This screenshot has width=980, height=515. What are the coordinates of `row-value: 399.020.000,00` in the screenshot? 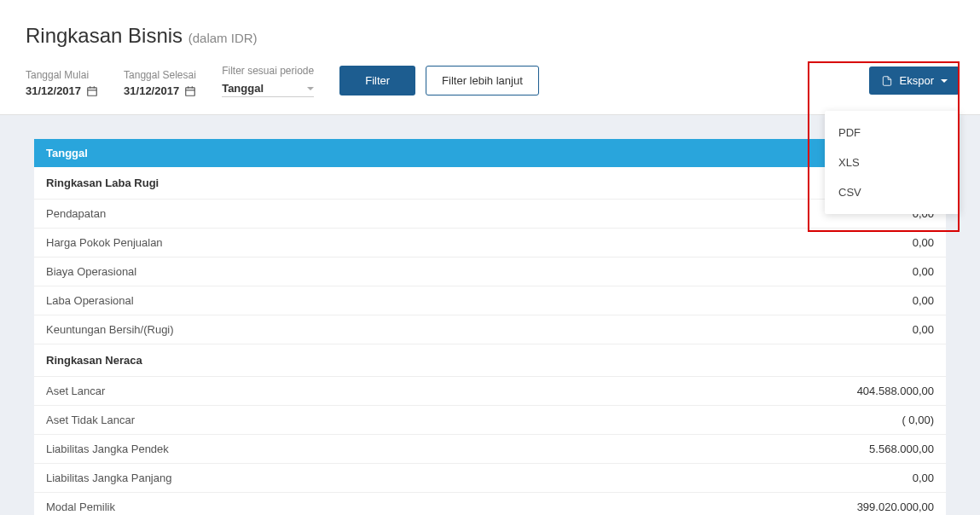 It's located at (896, 506).